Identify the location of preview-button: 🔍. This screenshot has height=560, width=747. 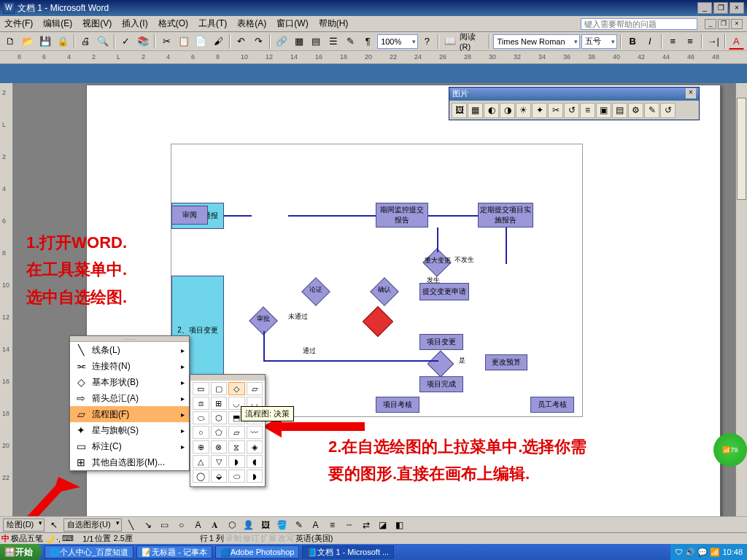
(103, 42).